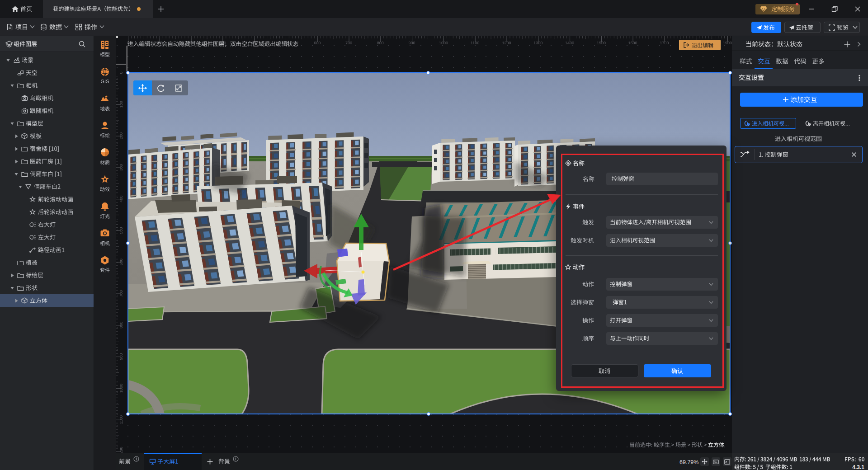  I want to click on svg-text: 200, so click(121, 136).